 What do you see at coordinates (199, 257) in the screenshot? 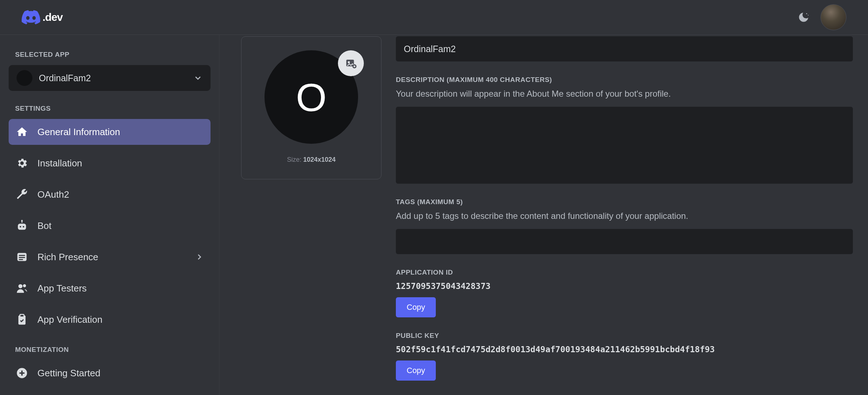
I see `chevron-right-icon` at bounding box center [199, 257].